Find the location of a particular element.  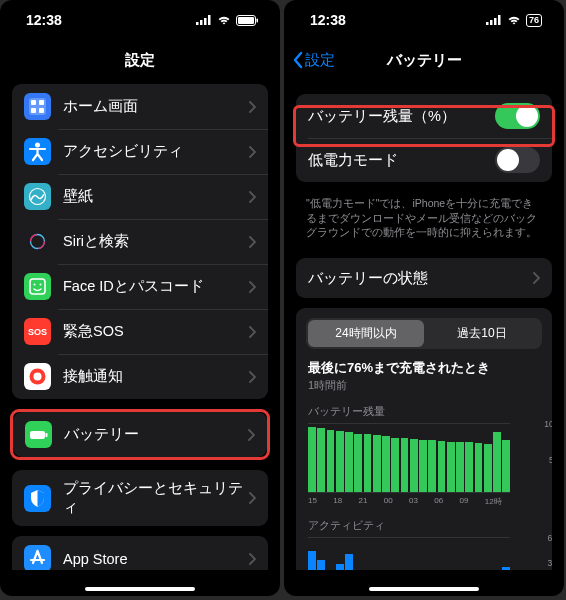

row-label: 低電力モード is located at coordinates (402, 160).